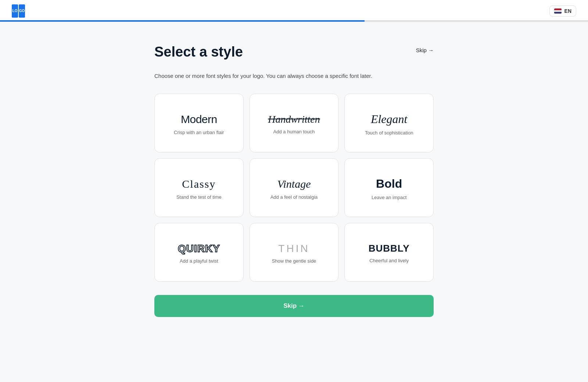 The height and width of the screenshot is (382, 588). Describe the element at coordinates (294, 119) in the screenshot. I see `style-name-handwritten: Handwritten` at that location.